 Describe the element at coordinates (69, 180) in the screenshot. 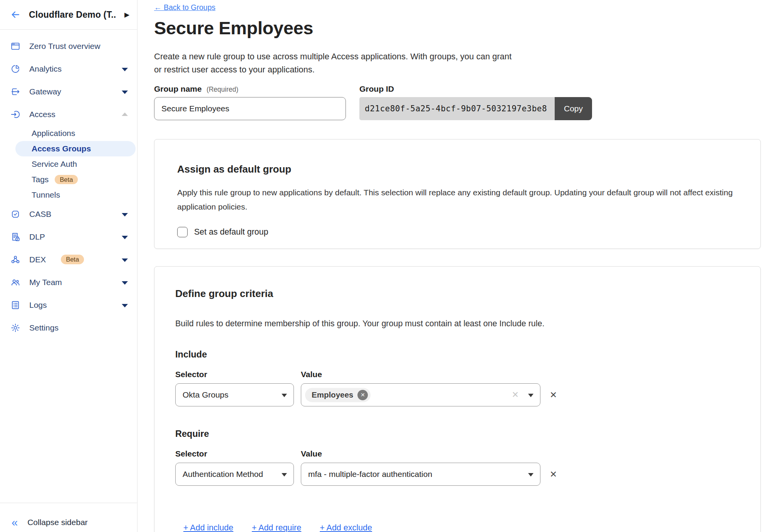

I see `sidebar-item-tags: Tags Beta` at that location.